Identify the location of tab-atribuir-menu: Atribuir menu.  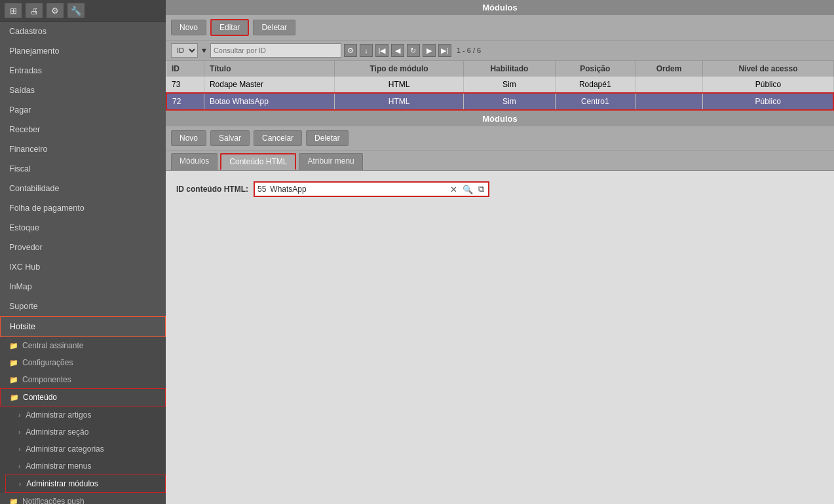
(330, 162).